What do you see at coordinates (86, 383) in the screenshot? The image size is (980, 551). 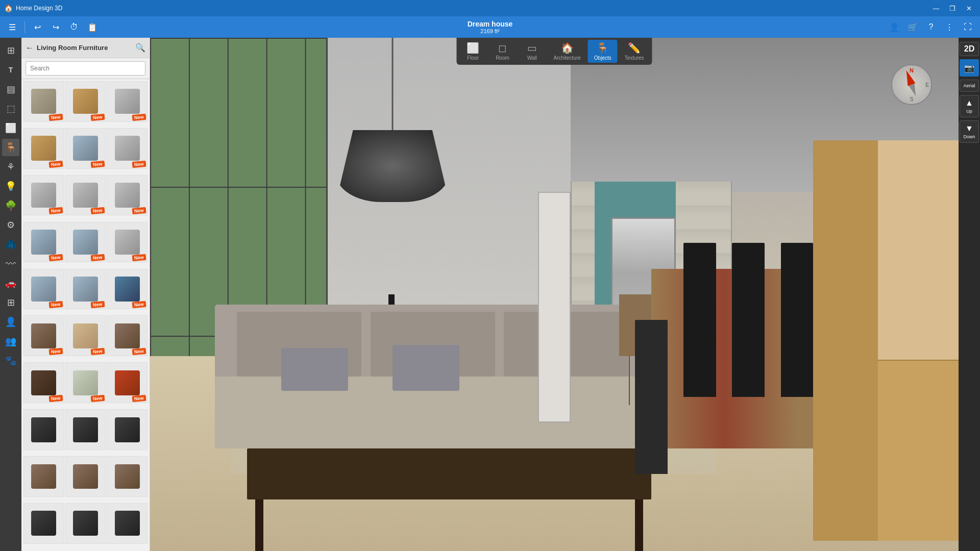 I see `furniture-item-20: New` at bounding box center [86, 383].